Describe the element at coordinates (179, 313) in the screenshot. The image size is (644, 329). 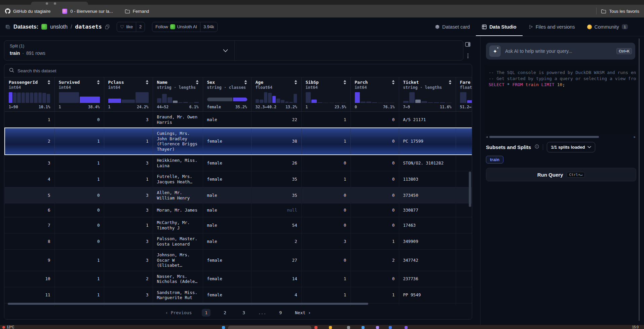
I see `previous-page-button: ‹Previous` at that location.